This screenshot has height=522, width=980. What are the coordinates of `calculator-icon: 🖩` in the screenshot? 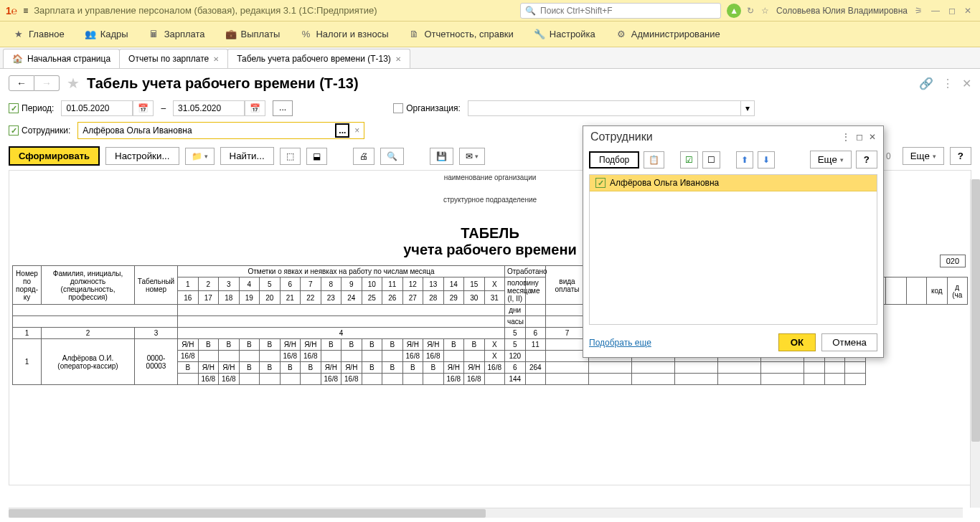 It's located at (154, 34).